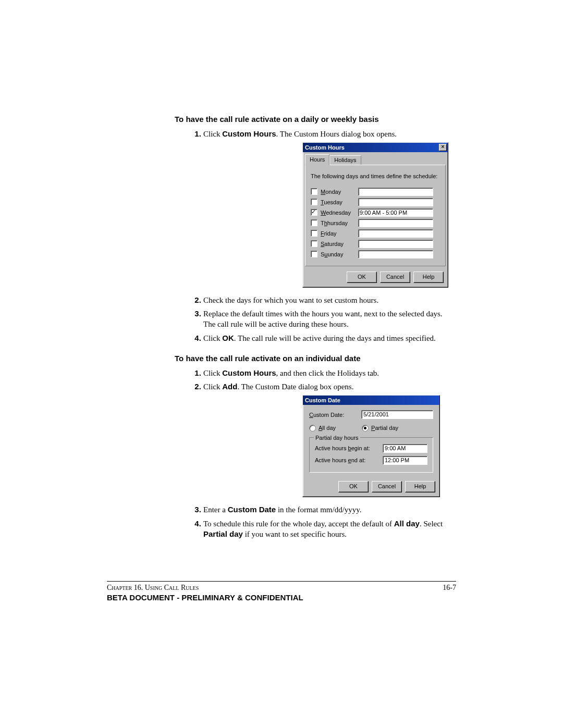 The width and height of the screenshot is (563, 728). I want to click on end-row: Active hours end at: 12:00 PM, so click(371, 461).